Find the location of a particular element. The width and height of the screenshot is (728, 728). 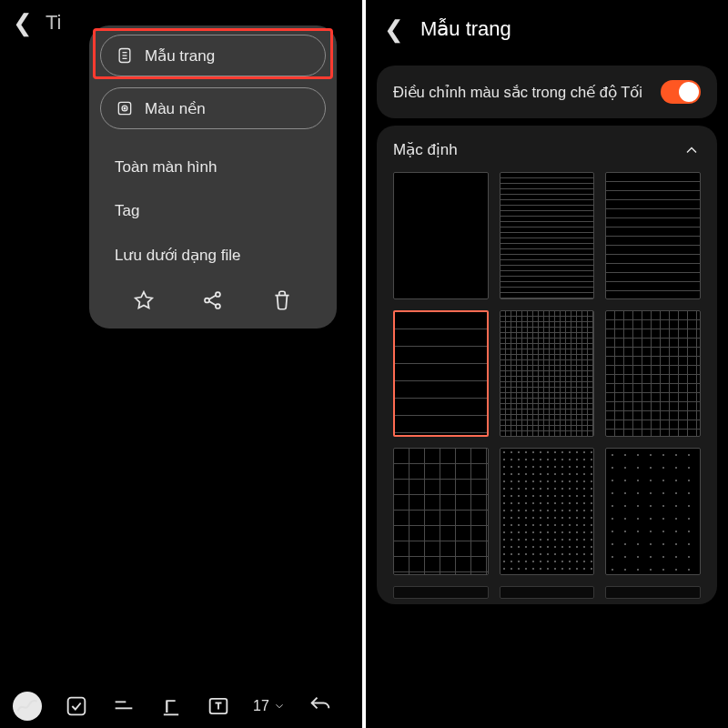

note-options-popup: Mẫu trang Màu nền Toàn màn hình Tag Lưu … is located at coordinates (213, 177).